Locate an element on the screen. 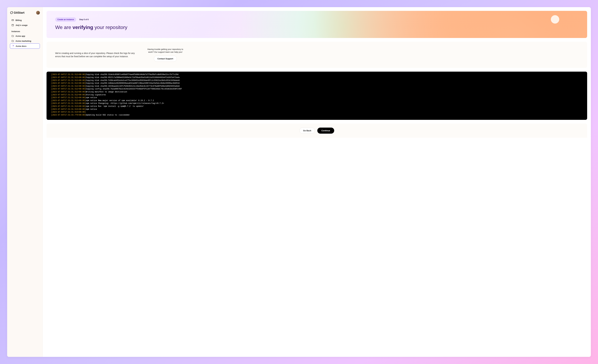 This screenshot has width=598, height=364. brand-logo: GitStart is located at coordinates (17, 13).